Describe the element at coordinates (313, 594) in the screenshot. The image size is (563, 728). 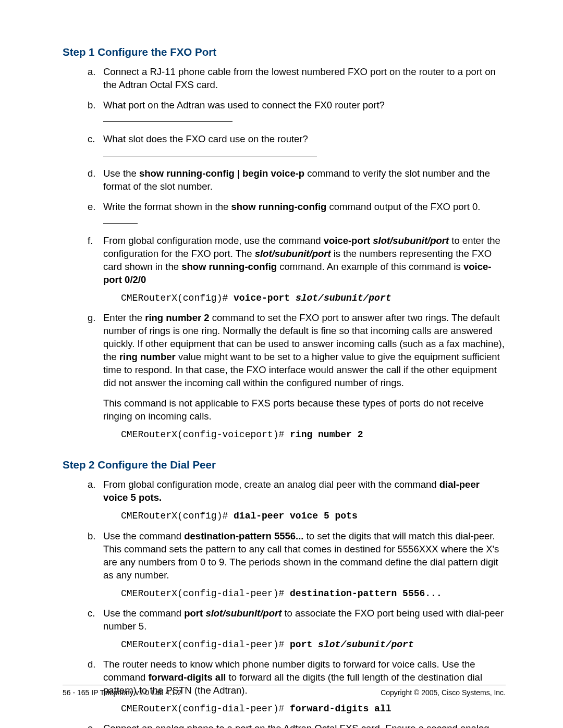
I see `code-line: CMERouterX(config-dial-peer)# destinatio…` at that location.